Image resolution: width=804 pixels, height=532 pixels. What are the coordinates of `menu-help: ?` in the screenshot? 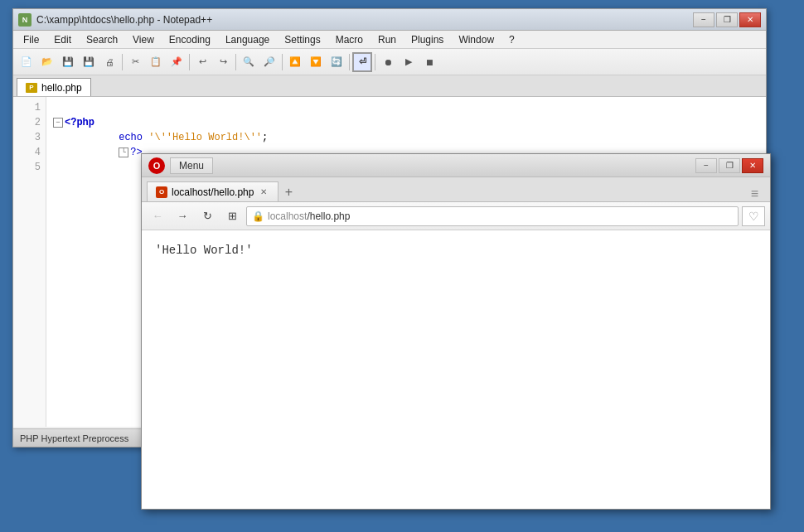 It's located at (512, 40).